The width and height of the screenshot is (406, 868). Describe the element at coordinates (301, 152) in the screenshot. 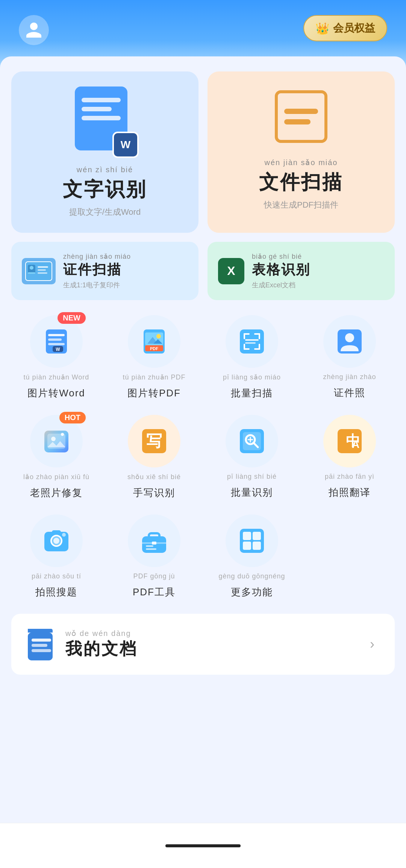

I see `file-scan-card: wén jiàn sǎo miáo 文件扫描 快速生成PDF扫描件` at that location.